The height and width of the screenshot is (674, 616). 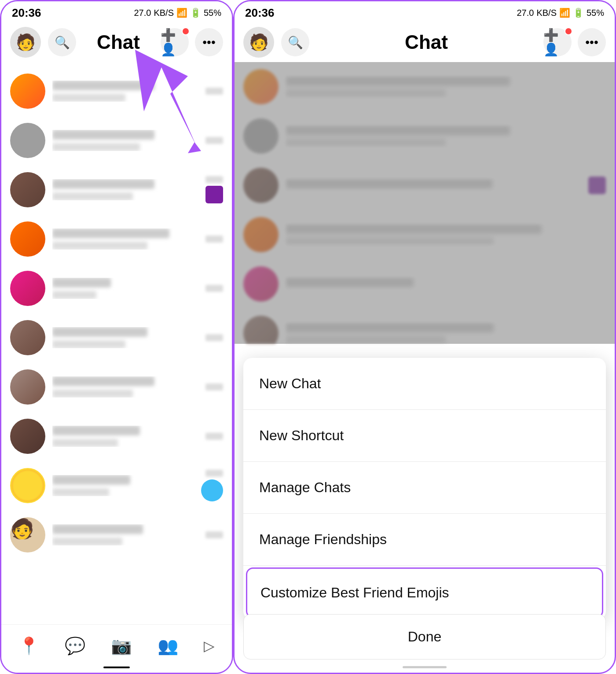 What do you see at coordinates (26, 13) in the screenshot?
I see `left-time: 20:36` at bounding box center [26, 13].